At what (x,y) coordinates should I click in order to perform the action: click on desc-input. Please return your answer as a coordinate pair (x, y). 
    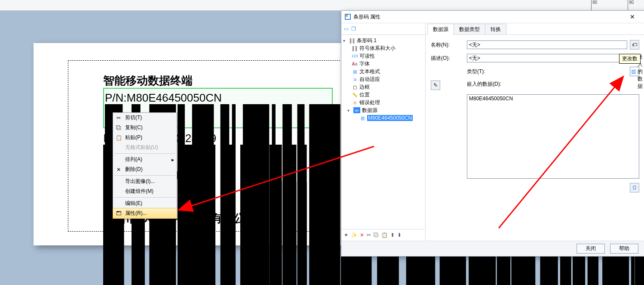
    Looking at the image, I should click on (553, 58).